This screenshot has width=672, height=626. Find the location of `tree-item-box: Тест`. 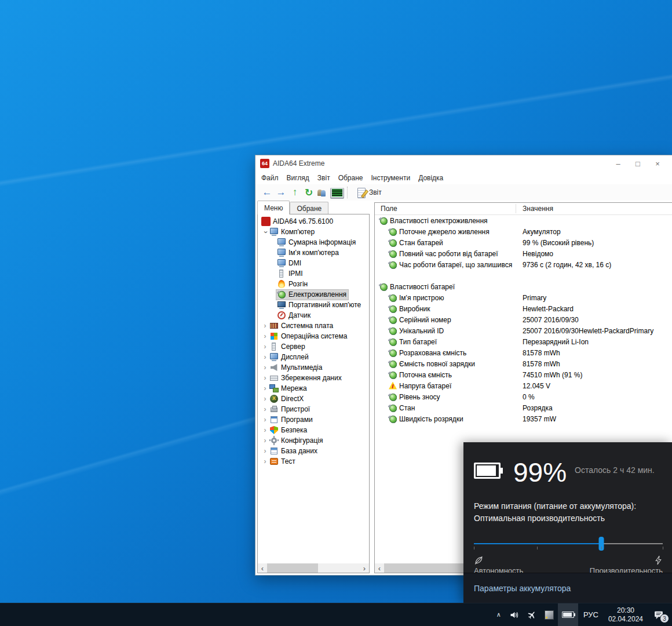

tree-item-box: Тест is located at coordinates (283, 461).